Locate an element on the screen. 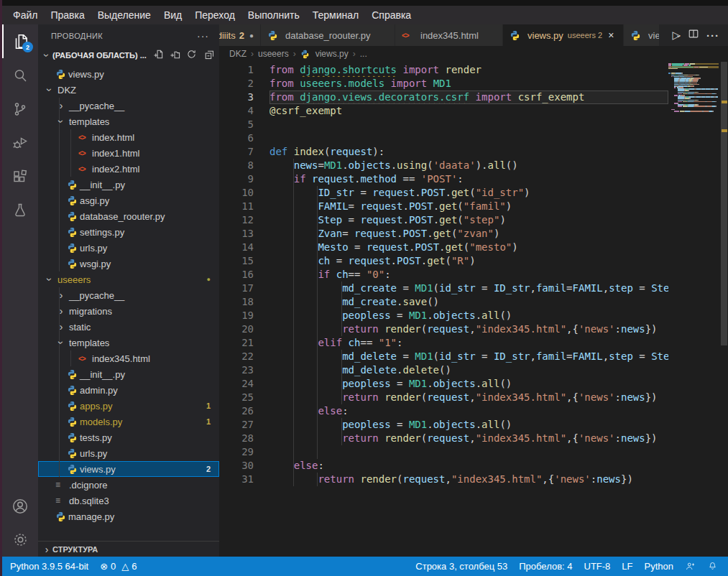 Image resolution: width=728 pixels, height=576 pixels. breadcrumb-item: ... is located at coordinates (364, 54).